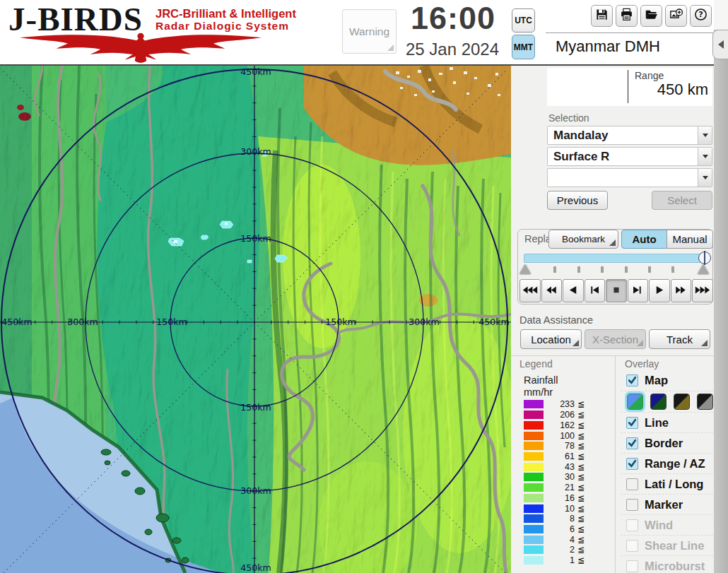  What do you see at coordinates (652, 16) in the screenshot?
I see `toolbar: ?` at bounding box center [652, 16].